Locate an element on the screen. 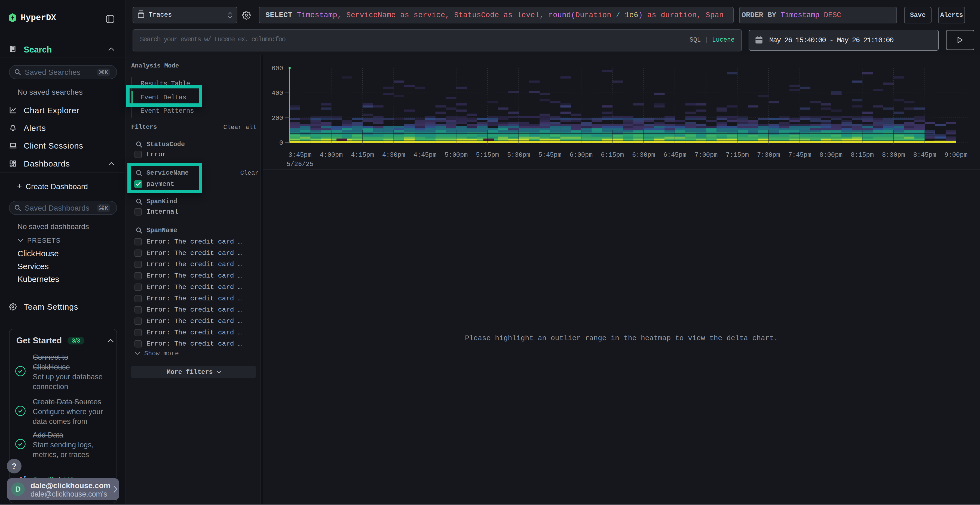  svg-text: 7:15pm is located at coordinates (737, 155).